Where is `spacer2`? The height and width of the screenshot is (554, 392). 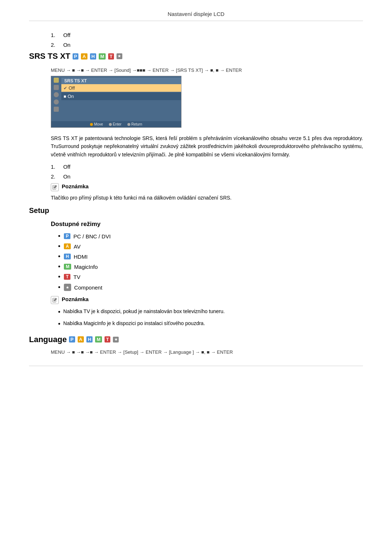
spacer2 is located at coordinates (121, 111).